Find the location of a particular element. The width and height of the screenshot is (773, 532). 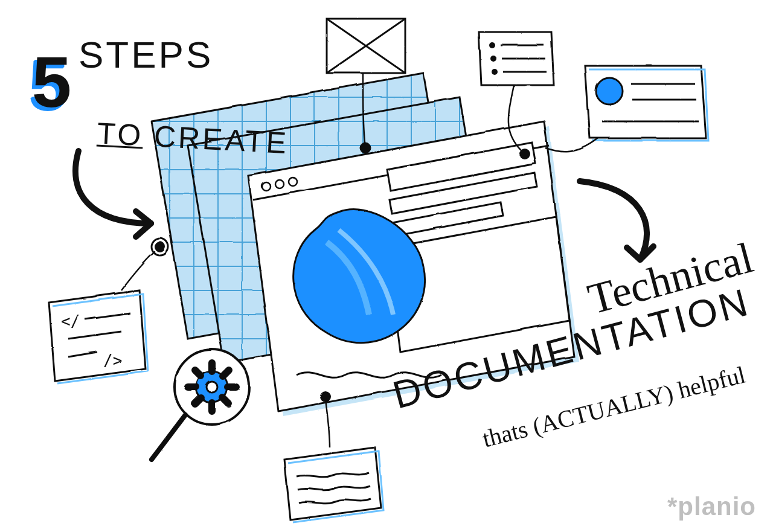

callout-profile-card is located at coordinates (626, 108).